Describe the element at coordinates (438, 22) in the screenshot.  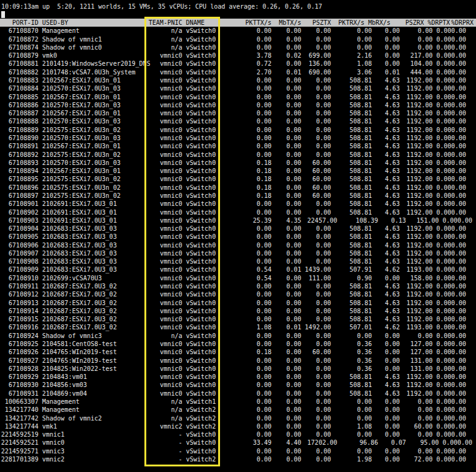
I see `column-header-drptx: %DRPTX` at that location.